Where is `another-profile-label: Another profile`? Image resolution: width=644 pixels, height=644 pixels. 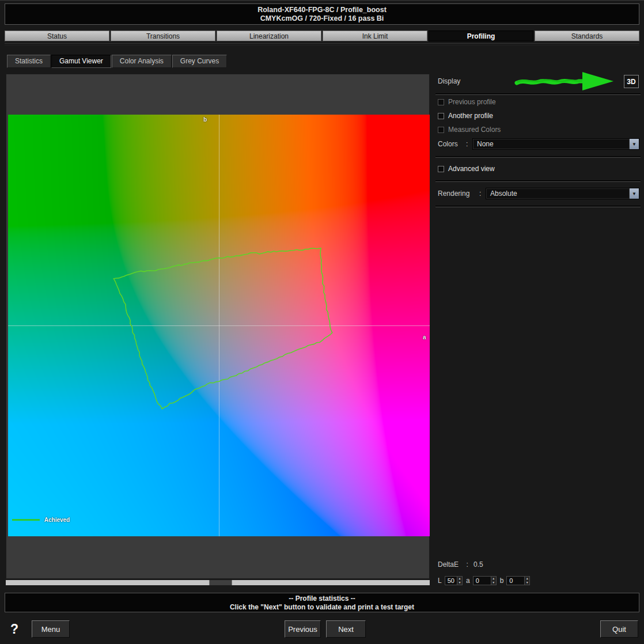
another-profile-label: Another profile is located at coordinates (471, 116).